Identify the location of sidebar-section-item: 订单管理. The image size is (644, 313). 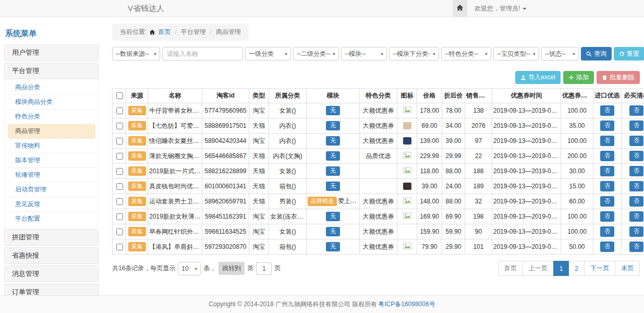
(52, 290).